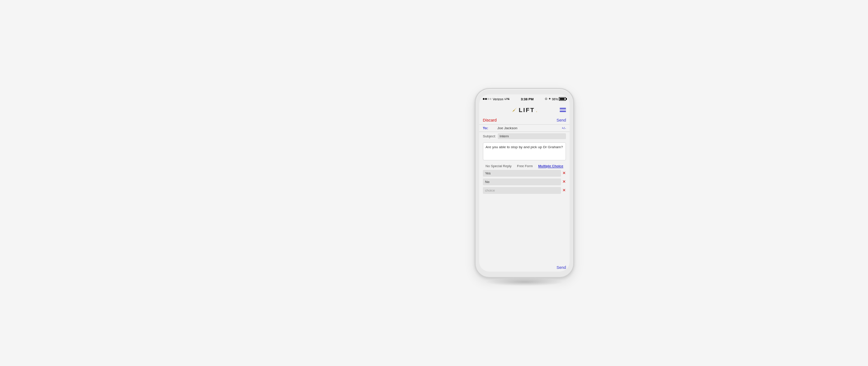 Image resolution: width=868 pixels, height=366 pixels. What do you see at coordinates (524, 174) in the screenshot?
I see `choice-row-1: ✕` at bounding box center [524, 174].